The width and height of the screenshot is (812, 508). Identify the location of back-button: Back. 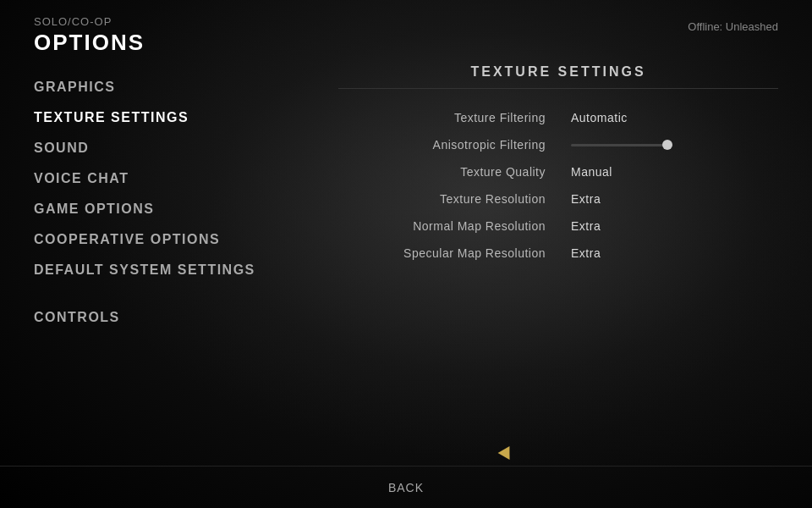
(406, 488).